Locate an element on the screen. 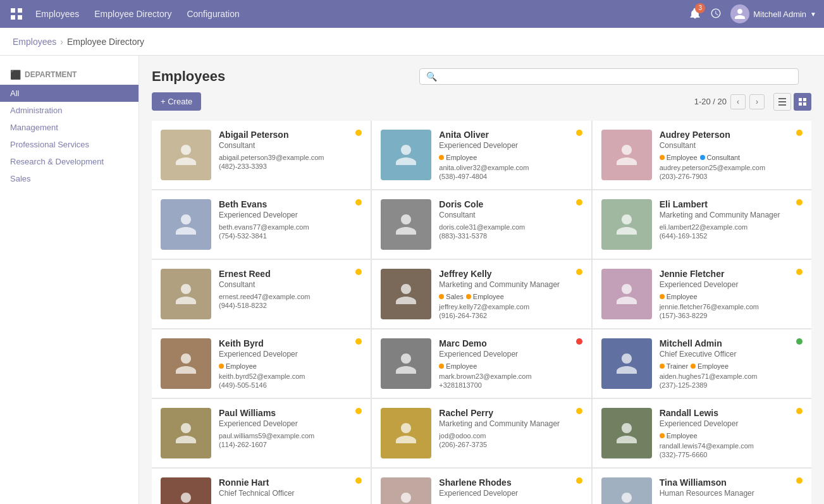 The height and width of the screenshot is (504, 824). toolbar-right: 1-20 / 20 ‹ › is located at coordinates (753, 102).